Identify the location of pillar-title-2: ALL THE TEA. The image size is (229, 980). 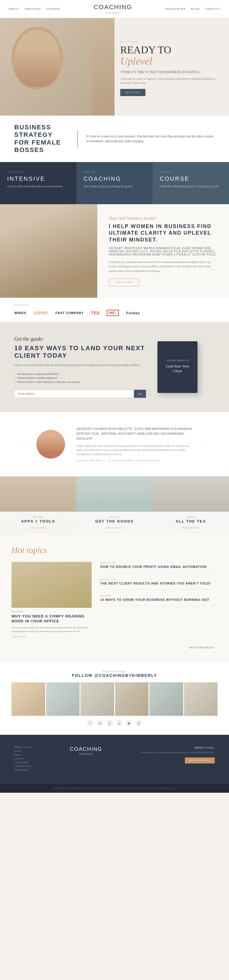
(191, 521).